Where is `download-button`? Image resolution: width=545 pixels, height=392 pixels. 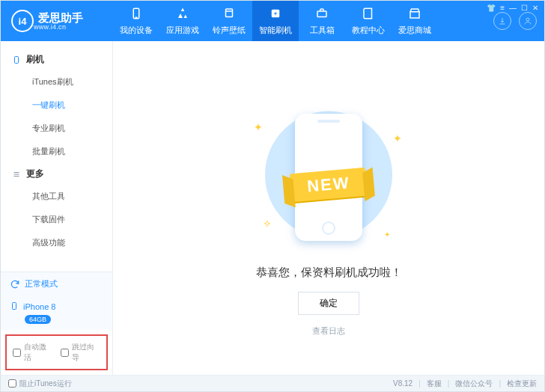
download-button is located at coordinates (502, 21).